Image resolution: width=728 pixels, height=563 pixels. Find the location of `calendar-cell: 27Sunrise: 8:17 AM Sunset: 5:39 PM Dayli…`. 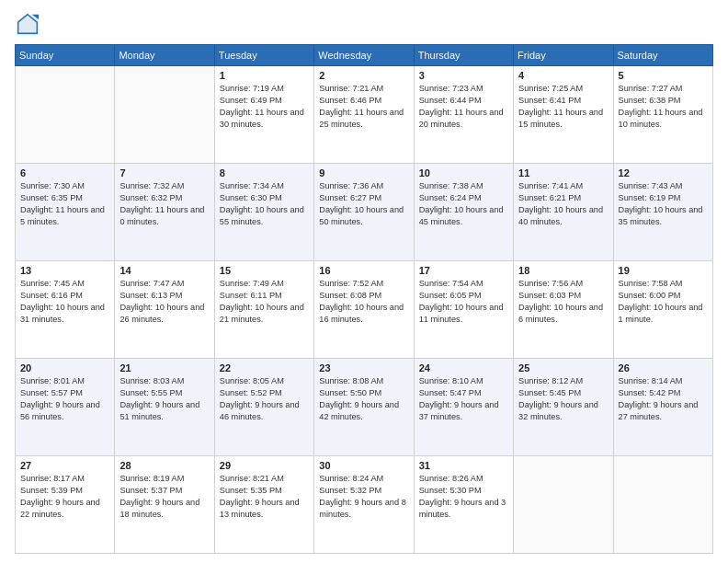

calendar-cell: 27Sunrise: 8:17 AM Sunset: 5:39 PM Dayli… is located at coordinates (65, 505).